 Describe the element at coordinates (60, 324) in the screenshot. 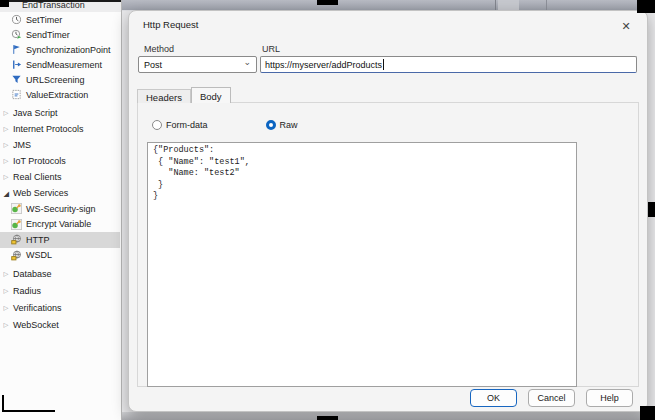

I see `sidebar-item-websocket: ▷ WebSocket` at that location.